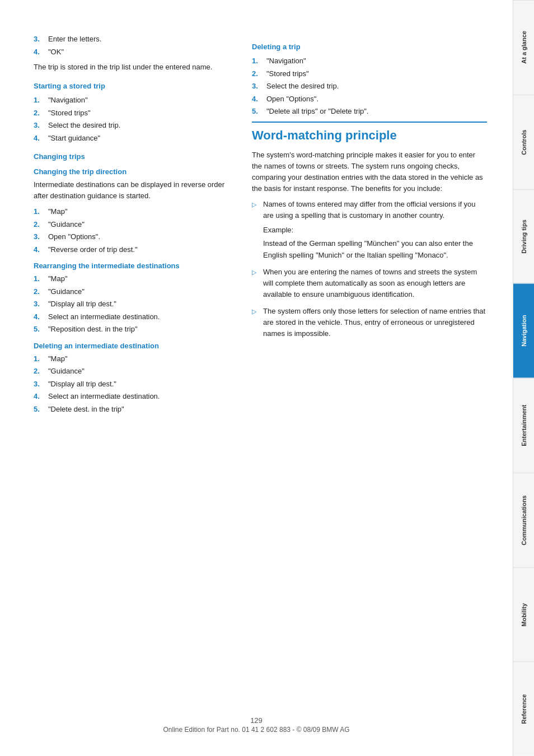  Describe the element at coordinates (524, 520) in the screenshot. I see `sidebar-tab-communications: Communications` at that location.